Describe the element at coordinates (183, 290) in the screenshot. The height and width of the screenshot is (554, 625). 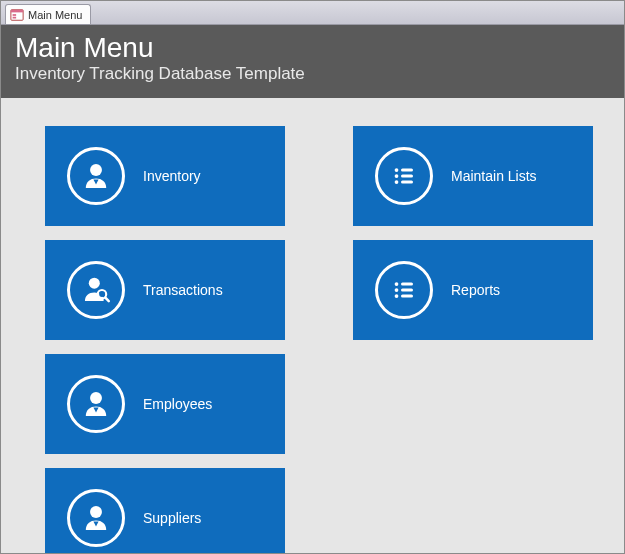
I see `tile-label: Transactions` at that location.